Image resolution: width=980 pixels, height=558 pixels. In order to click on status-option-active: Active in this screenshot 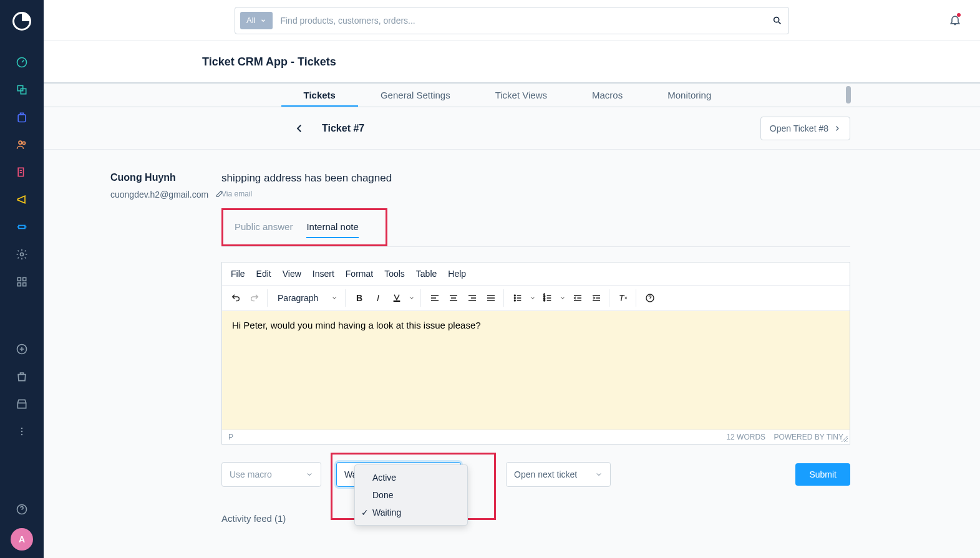, I will do `click(411, 478)`.